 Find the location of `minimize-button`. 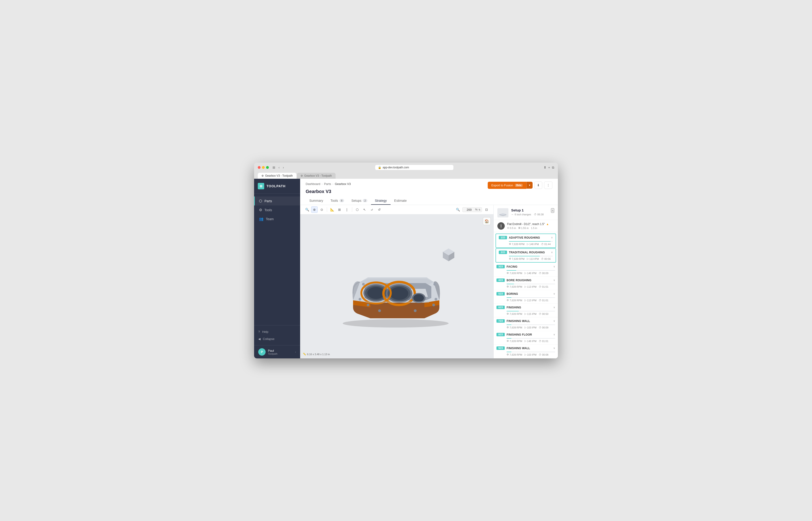

minimize-button is located at coordinates (263, 167).